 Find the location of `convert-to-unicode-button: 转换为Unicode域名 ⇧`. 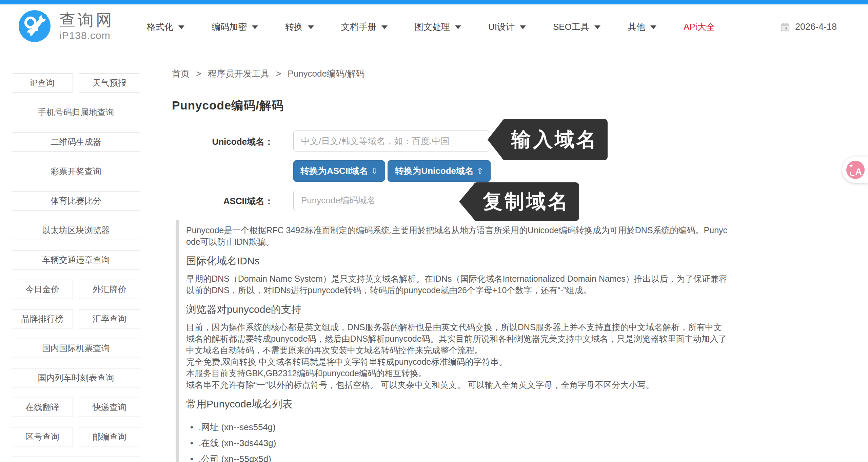

convert-to-unicode-button: 转换为Unicode域名 ⇧ is located at coordinates (439, 171).